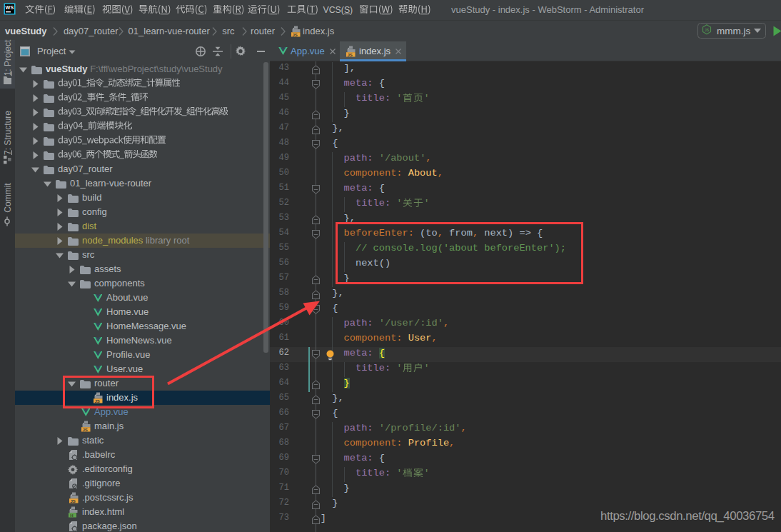 The height and width of the screenshot is (532, 781). I want to click on svg-text: H, so click(71, 516).